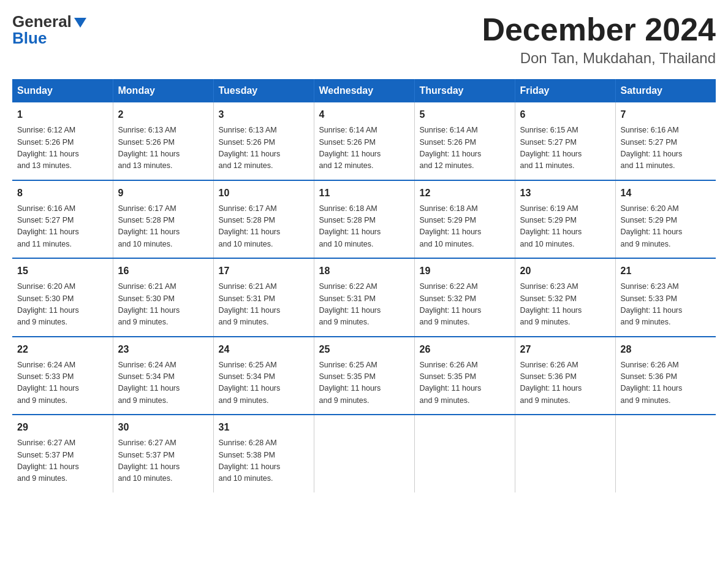  Describe the element at coordinates (264, 350) in the screenshot. I see `day-number: 24` at that location.